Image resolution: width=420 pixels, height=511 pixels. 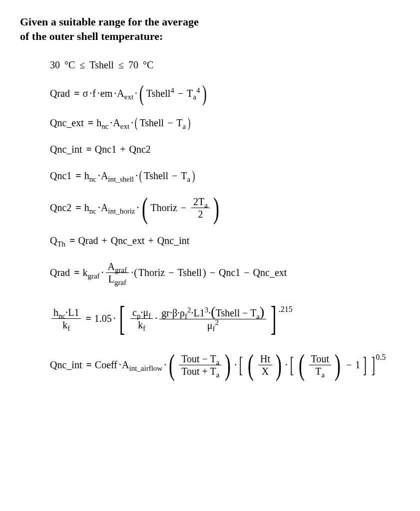 I want to click on op-le2: ≤, so click(x=121, y=65).